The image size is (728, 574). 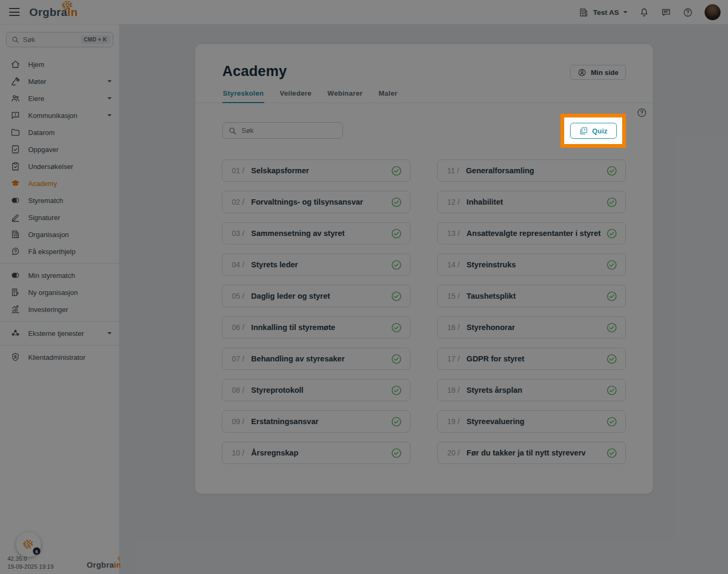 I want to click on quiz-highlight-inner: Quiz, so click(x=593, y=131).